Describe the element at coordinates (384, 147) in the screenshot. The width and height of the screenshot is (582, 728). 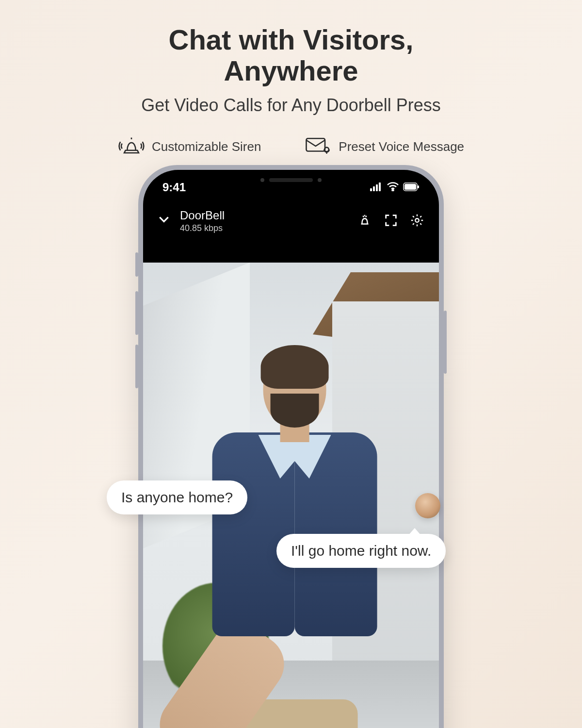
I see `feature-voice: Preset Voice Message` at that location.